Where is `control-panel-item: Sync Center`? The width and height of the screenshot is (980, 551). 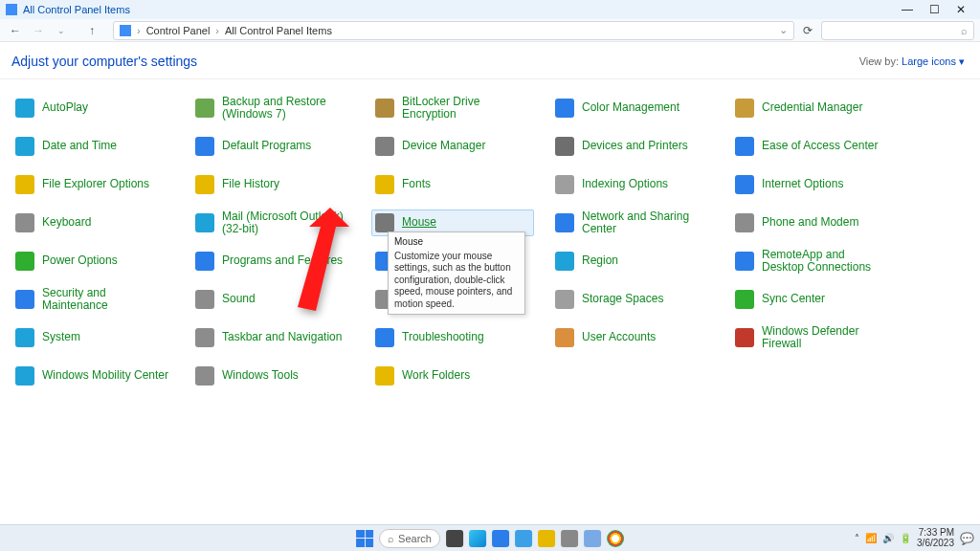 control-panel-item: Sync Center is located at coordinates (813, 299).